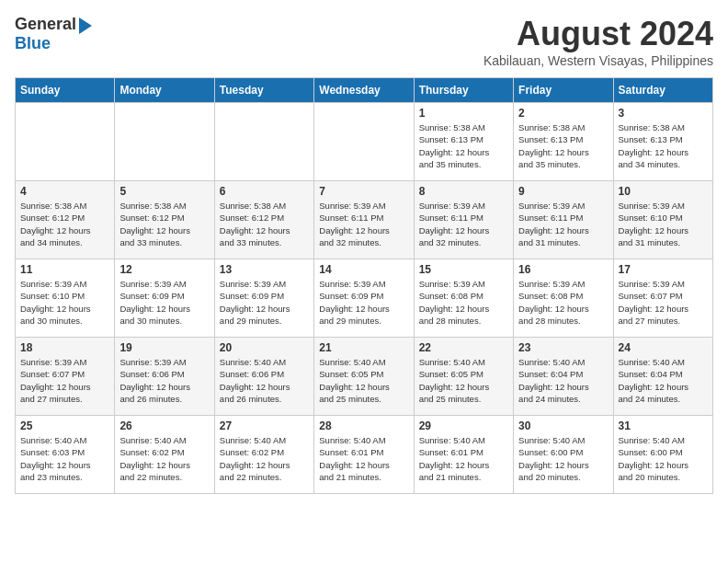 The image size is (728, 563). What do you see at coordinates (165, 454) in the screenshot?
I see `calendar-cell: 26Sunrise: 5:40 AM Sunset: 6:02 PM Dayli…` at bounding box center [165, 454].